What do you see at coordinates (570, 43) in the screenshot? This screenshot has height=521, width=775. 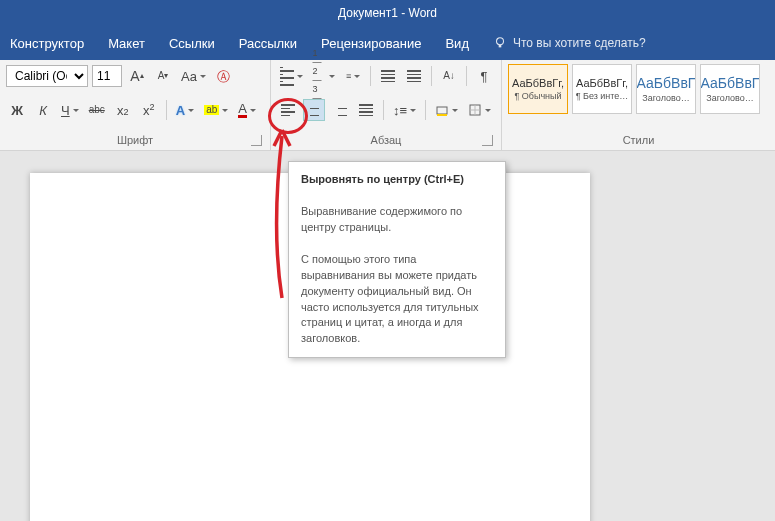 I see `tell-me: Что вы хотите сделать?` at bounding box center [570, 43].